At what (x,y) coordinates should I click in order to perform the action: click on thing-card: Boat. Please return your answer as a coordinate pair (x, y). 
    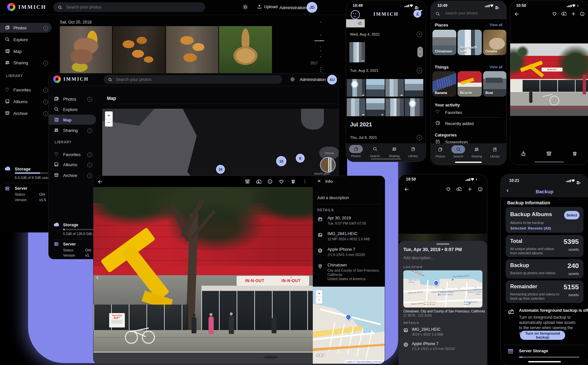
    Looking at the image, I should click on (495, 84).